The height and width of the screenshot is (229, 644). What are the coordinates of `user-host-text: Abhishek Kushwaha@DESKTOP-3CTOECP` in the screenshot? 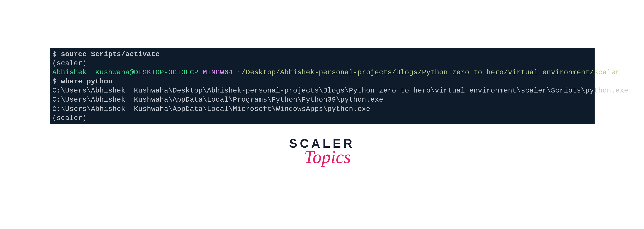 It's located at (126, 72).